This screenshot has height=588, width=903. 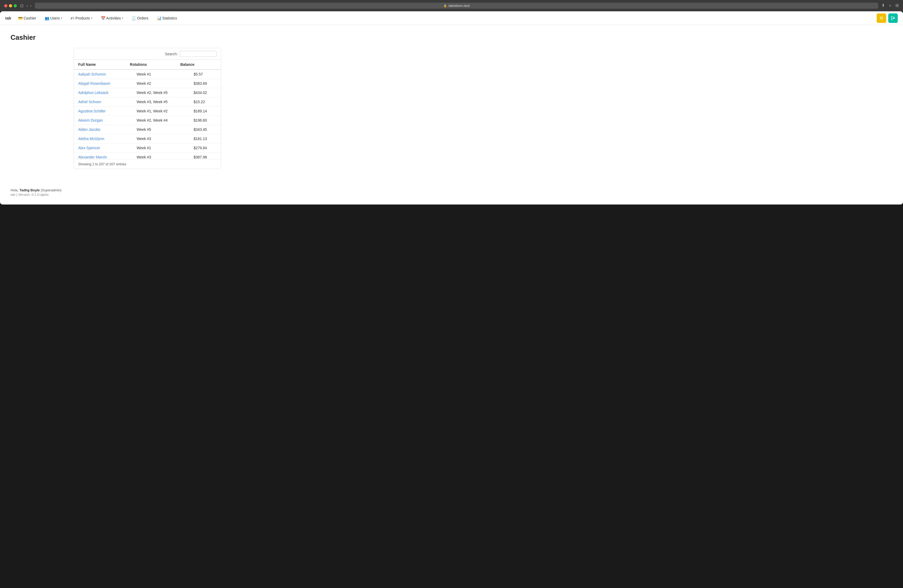 I want to click on name-link: Aaliyah Schumm, so click(x=92, y=74).